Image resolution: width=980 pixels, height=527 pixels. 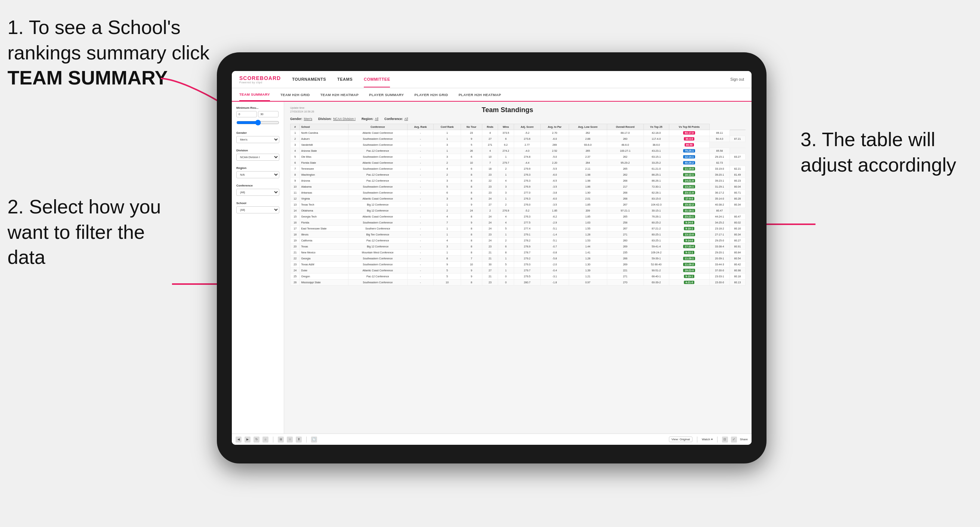 What do you see at coordinates (247, 114) in the screenshot?
I see `sidebar-min-input` at bounding box center [247, 114].